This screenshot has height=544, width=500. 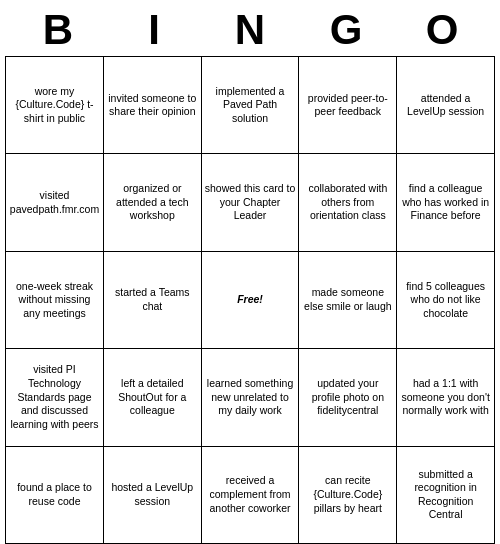 What do you see at coordinates (55, 494) in the screenshot?
I see `cell-r4-c0: found a place to reuse code` at bounding box center [55, 494].